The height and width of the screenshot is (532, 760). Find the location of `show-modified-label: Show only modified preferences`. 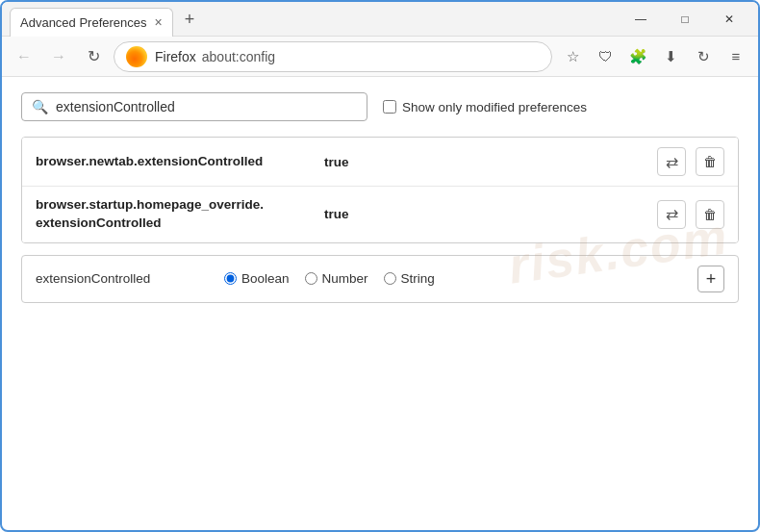

show-modified-label: Show only modified preferences is located at coordinates (485, 108).